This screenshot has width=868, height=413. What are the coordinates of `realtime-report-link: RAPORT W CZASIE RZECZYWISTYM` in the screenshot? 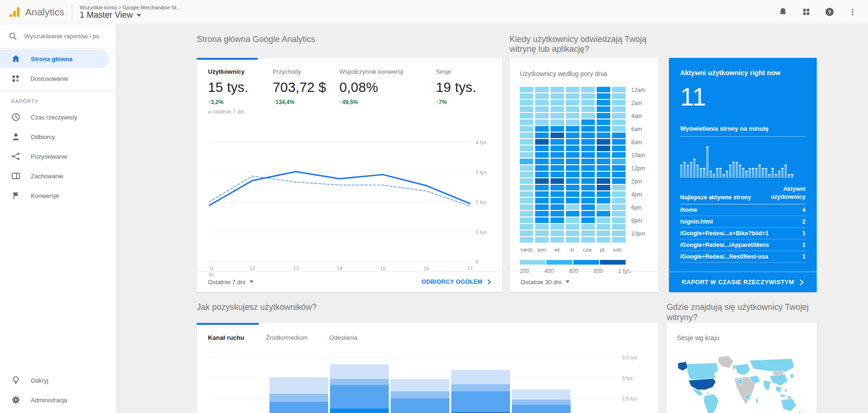 It's located at (743, 282).